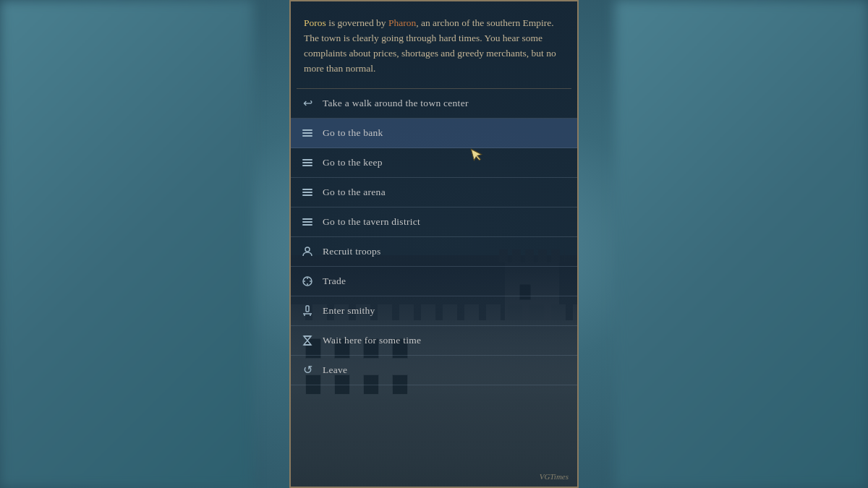  I want to click on recruit-icon, so click(307, 252).